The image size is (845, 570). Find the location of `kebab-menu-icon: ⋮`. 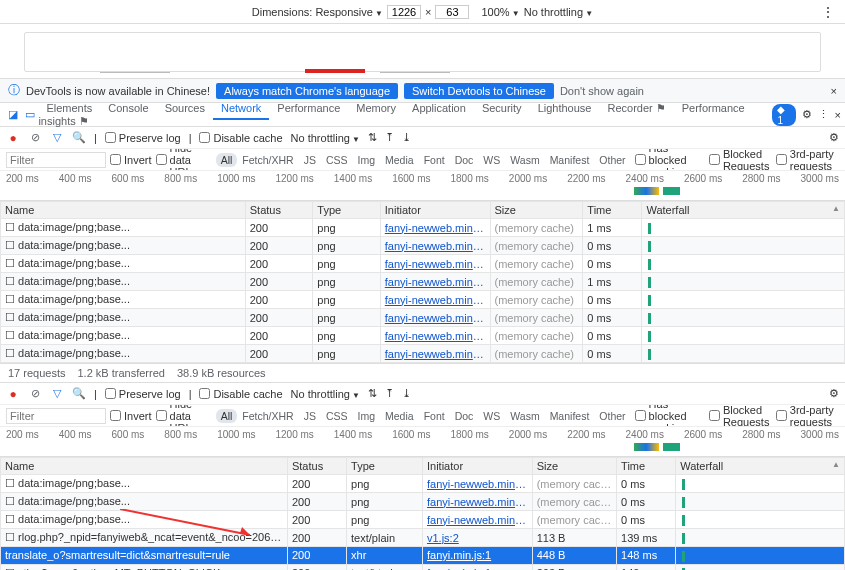

kebab-menu-icon: ⋮ is located at coordinates (828, 12).